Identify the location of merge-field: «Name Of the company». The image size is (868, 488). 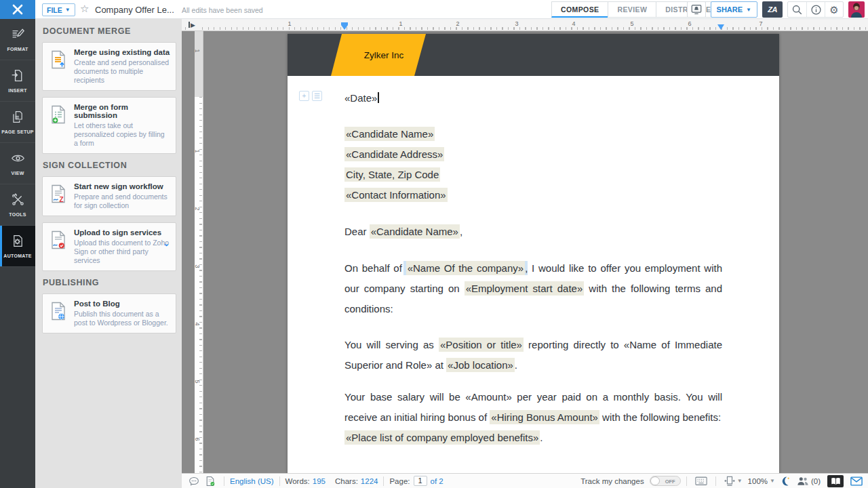
(466, 268).